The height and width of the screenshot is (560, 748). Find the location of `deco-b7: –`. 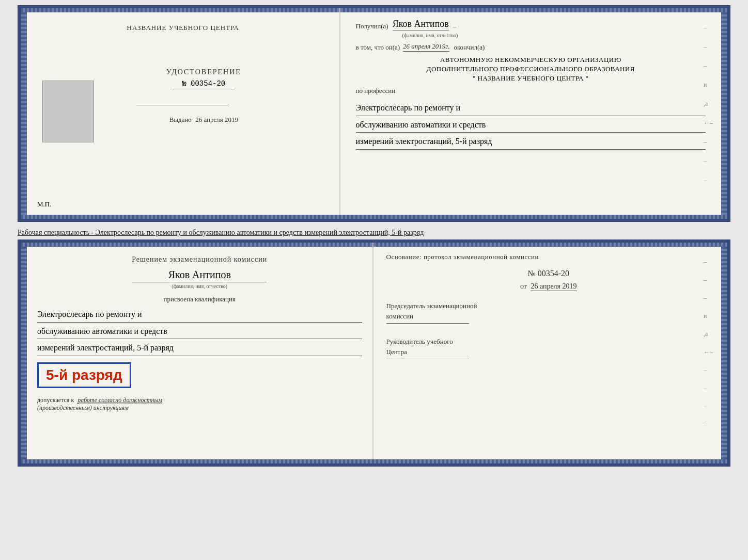

deco-b7: – is located at coordinates (708, 371).